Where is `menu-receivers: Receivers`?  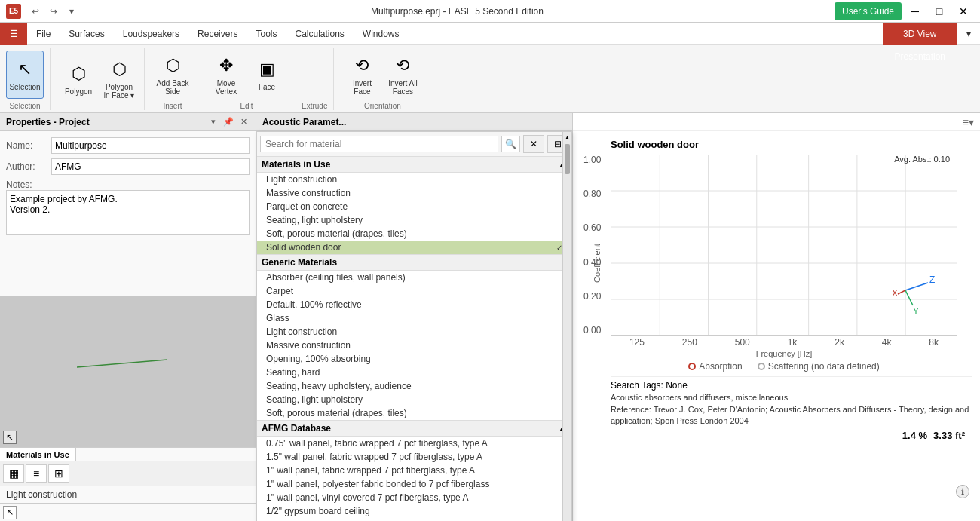
menu-receivers: Receivers is located at coordinates (217, 34).